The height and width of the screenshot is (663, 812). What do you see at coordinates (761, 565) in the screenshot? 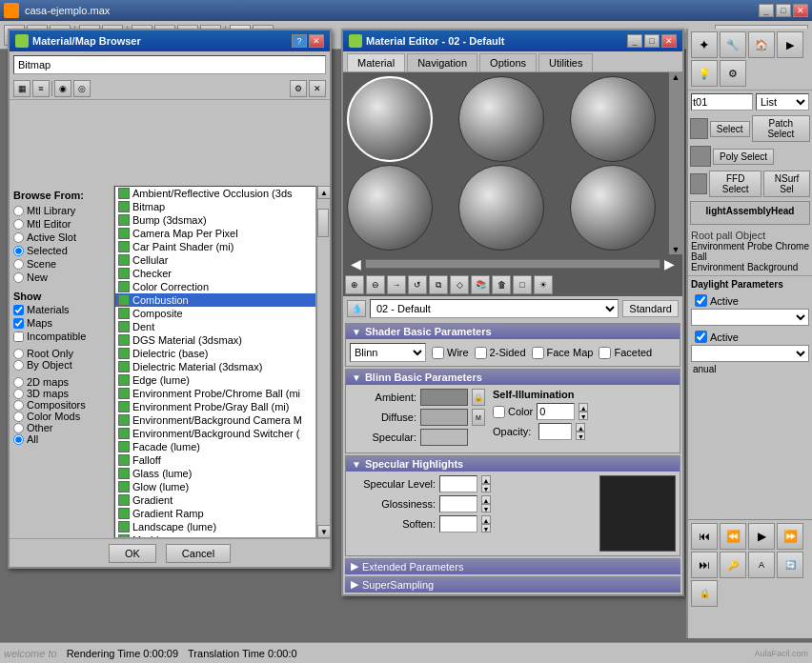
I see `anim-btn: A` at bounding box center [761, 565].